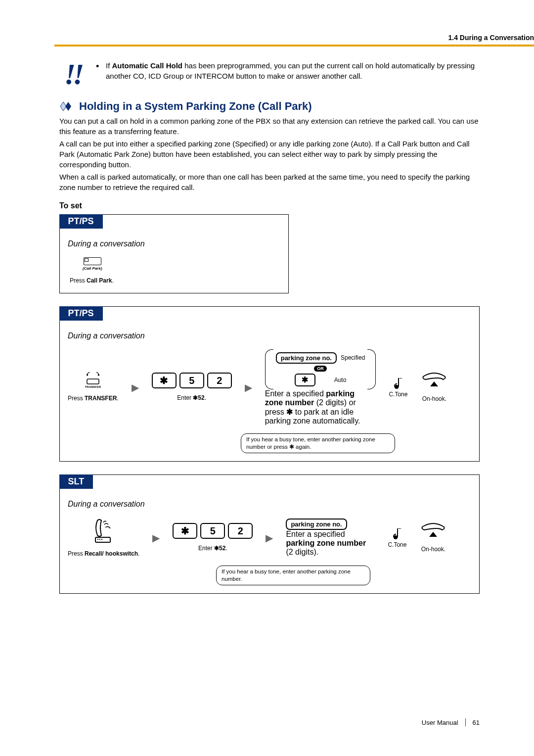  What do you see at coordinates (92, 264) in the screenshot?
I see `button-callpark: (Call Park)` at bounding box center [92, 264].